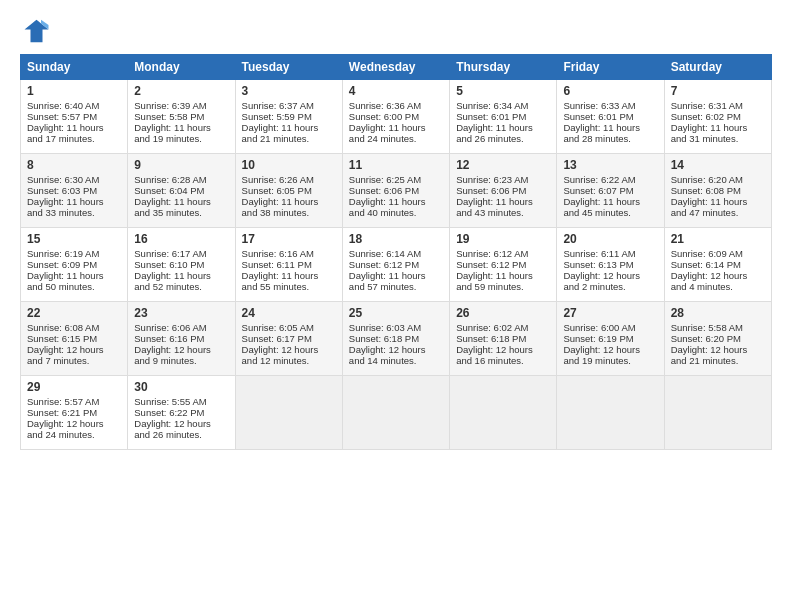  What do you see at coordinates (74, 313) in the screenshot?
I see `day-number: 22` at bounding box center [74, 313].